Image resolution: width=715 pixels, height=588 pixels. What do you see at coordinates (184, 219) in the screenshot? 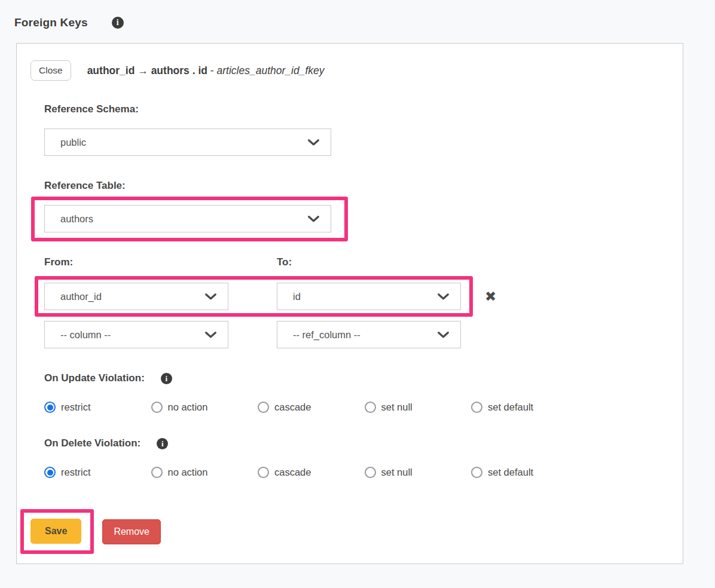
I see `reference-table-value: authors` at bounding box center [184, 219].